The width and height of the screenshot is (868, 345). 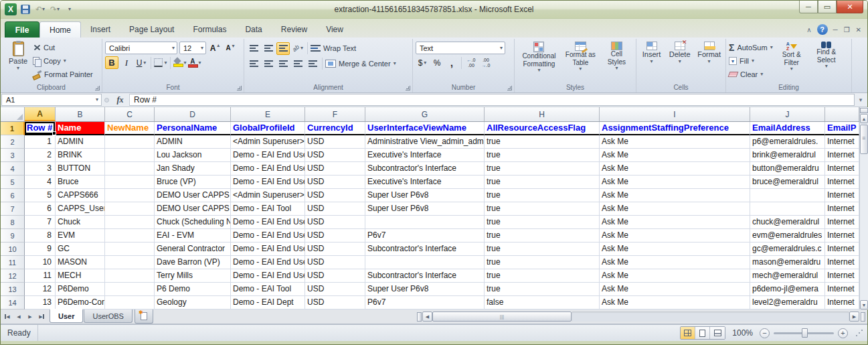 What do you see at coordinates (788, 303) in the screenshot?
I see `cell: level2@emeraldru` at bounding box center [788, 303].